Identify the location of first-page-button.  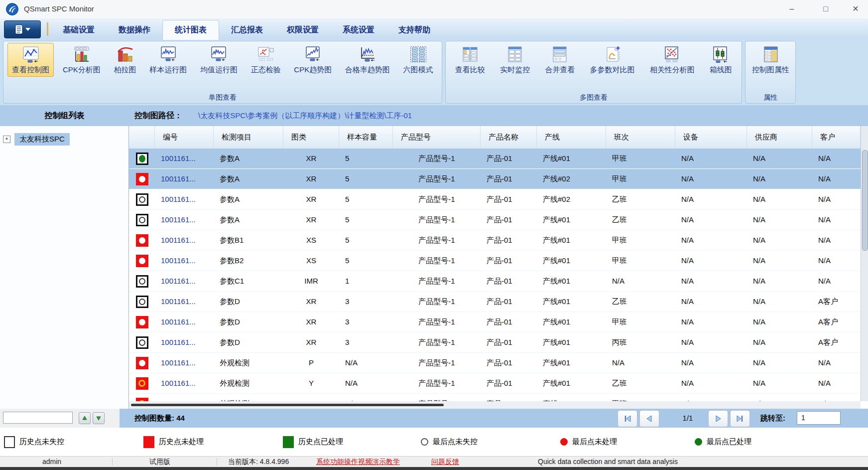
(627, 419).